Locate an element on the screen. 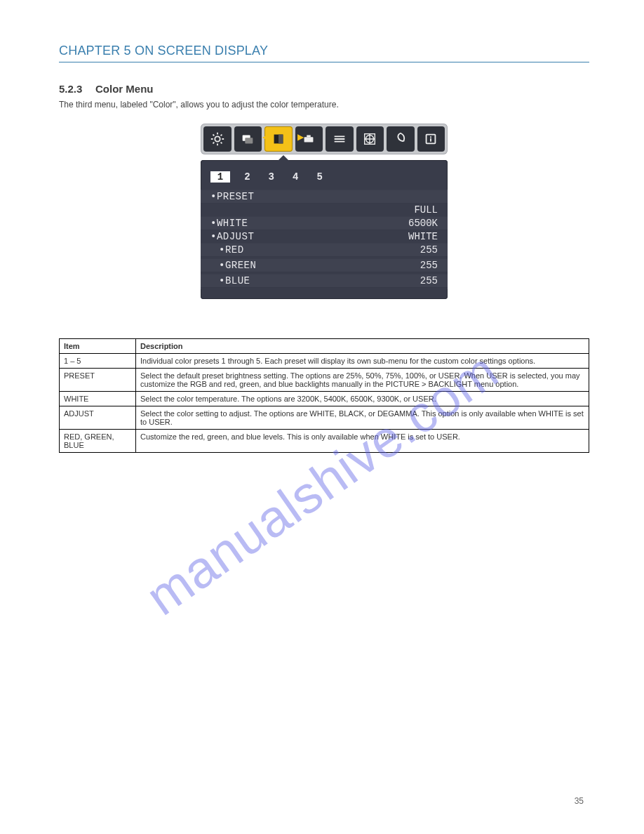 This screenshot has width=644, height=834. header-rule is located at coordinates (324, 62).